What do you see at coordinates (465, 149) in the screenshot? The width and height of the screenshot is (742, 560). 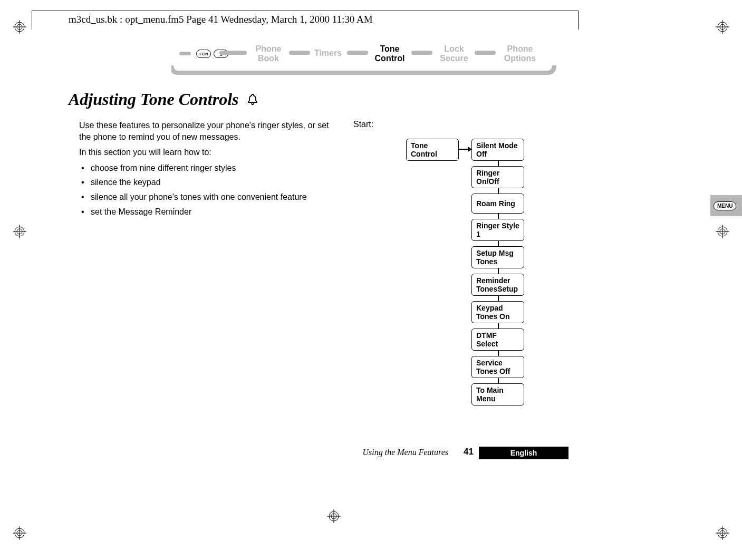 I see `arrow-right-icon` at bounding box center [465, 149].